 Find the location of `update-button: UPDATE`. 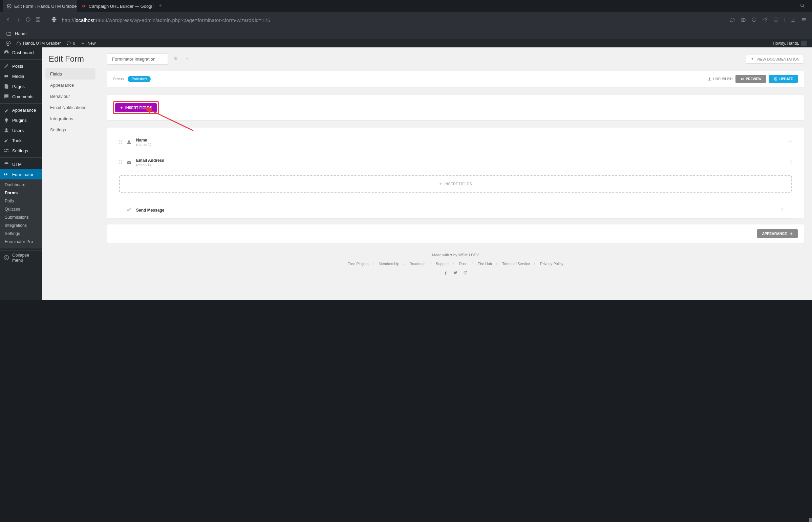

update-button: UPDATE is located at coordinates (783, 79).